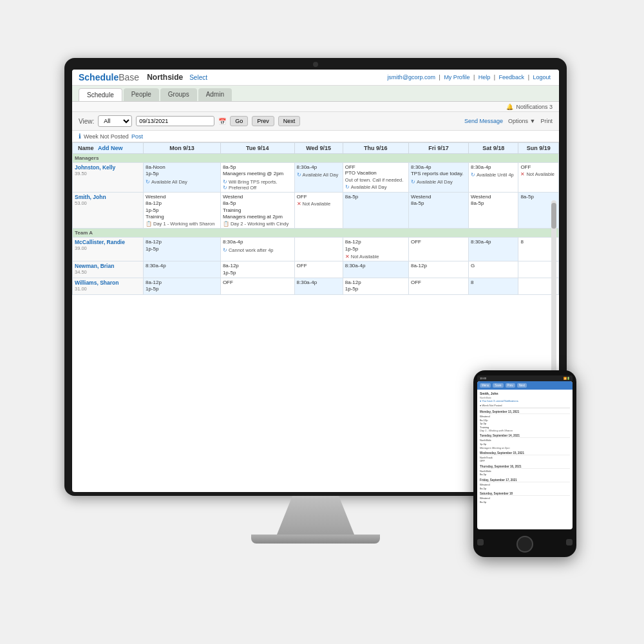 The image size is (644, 644). What do you see at coordinates (525, 393) in the screenshot?
I see `phone-employee-name: Smith, John` at bounding box center [525, 393].